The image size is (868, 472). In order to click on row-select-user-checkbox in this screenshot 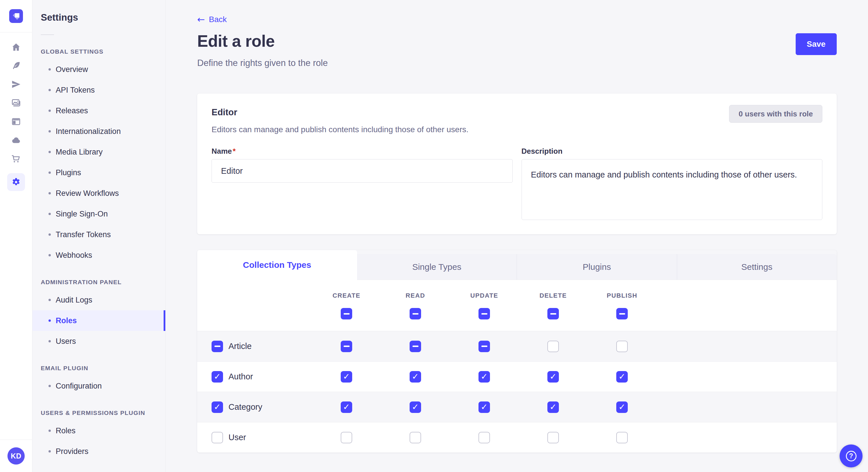, I will do `click(217, 438)`.